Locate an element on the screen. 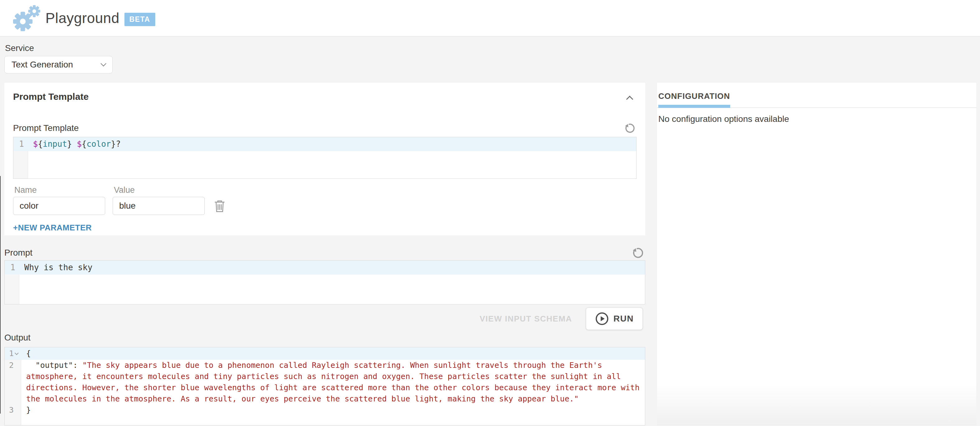 This screenshot has height=426, width=980. window-edge-artifact is located at coordinates (0, 295).